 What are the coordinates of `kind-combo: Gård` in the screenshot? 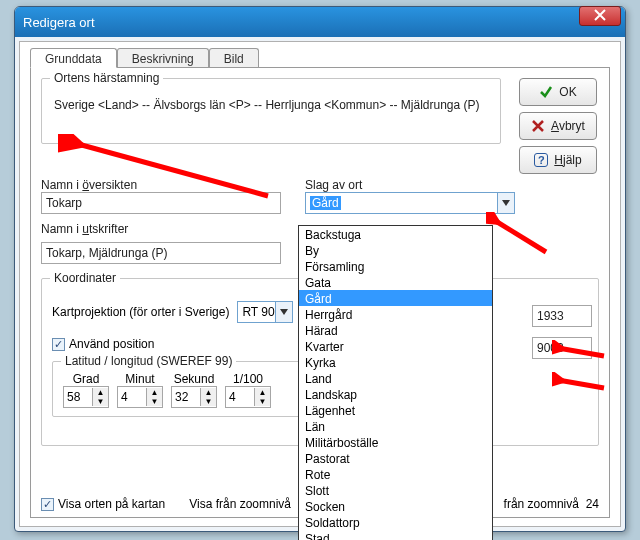 It's located at (410, 203).